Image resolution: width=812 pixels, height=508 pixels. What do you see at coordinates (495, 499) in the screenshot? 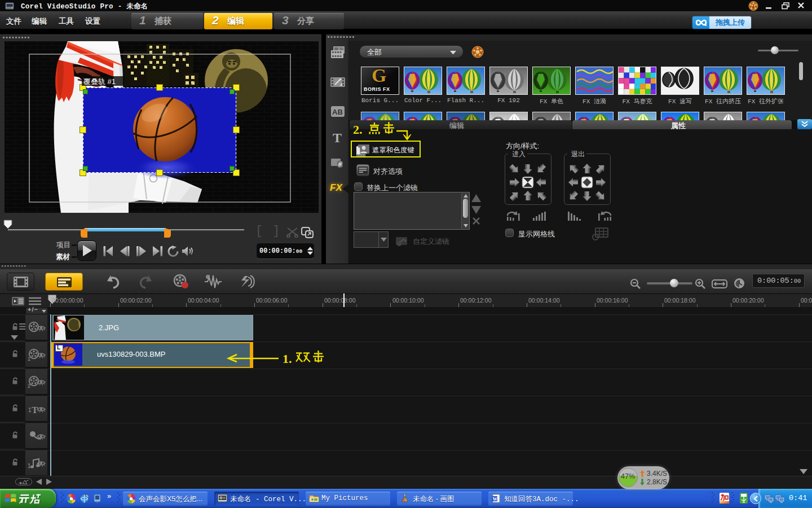
I see `svg-text: W` at bounding box center [495, 499].